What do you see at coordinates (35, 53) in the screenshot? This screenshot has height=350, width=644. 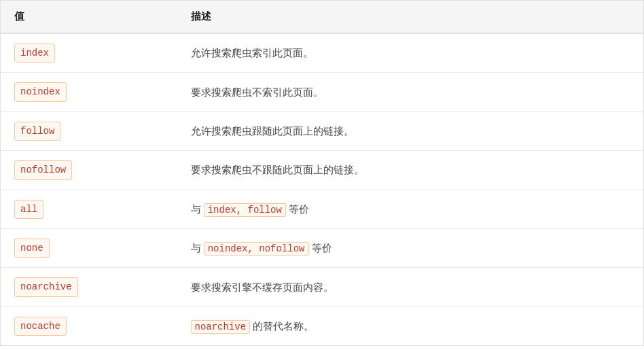 I see `code-tag-index: index` at bounding box center [35, 53].